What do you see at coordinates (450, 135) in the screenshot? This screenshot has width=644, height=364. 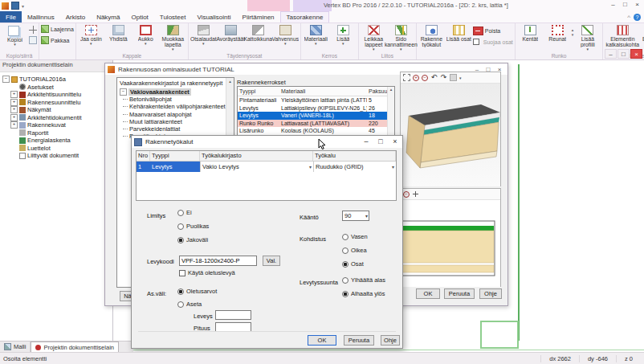 I see `preview-3d-canvas` at bounding box center [450, 135].